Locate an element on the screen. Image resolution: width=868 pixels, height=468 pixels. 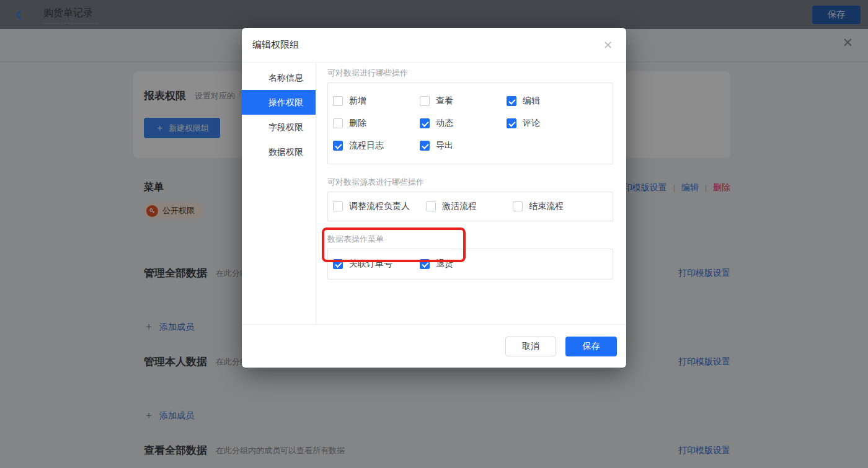
section-label-datasource-ops: 可对数据源表进行哪些操作 is located at coordinates (470, 182).